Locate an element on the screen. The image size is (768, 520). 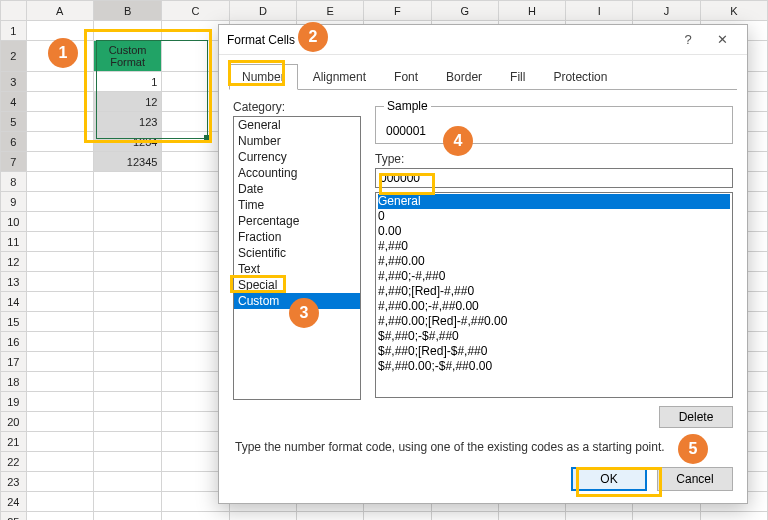
tab-number: Number is located at coordinates (264, 77).